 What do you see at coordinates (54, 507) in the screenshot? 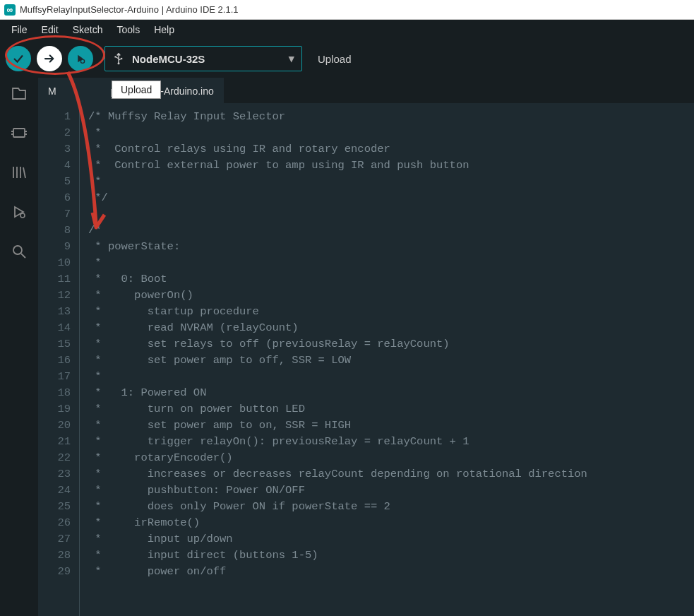
I see `line-number: 25` at bounding box center [54, 507].